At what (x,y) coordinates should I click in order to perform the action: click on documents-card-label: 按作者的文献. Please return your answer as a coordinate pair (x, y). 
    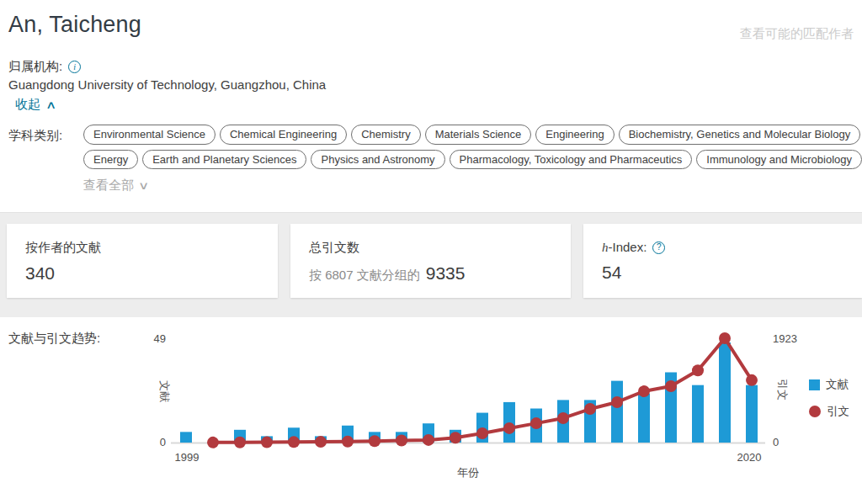
    Looking at the image, I should click on (142, 247).